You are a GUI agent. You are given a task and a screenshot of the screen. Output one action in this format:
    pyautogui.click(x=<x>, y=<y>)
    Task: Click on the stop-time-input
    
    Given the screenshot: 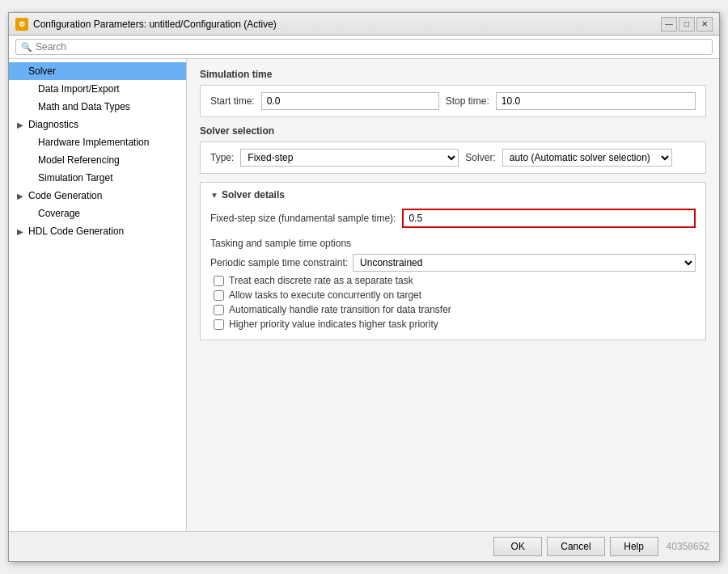 What is the action you would take?
    pyautogui.click(x=595, y=101)
    